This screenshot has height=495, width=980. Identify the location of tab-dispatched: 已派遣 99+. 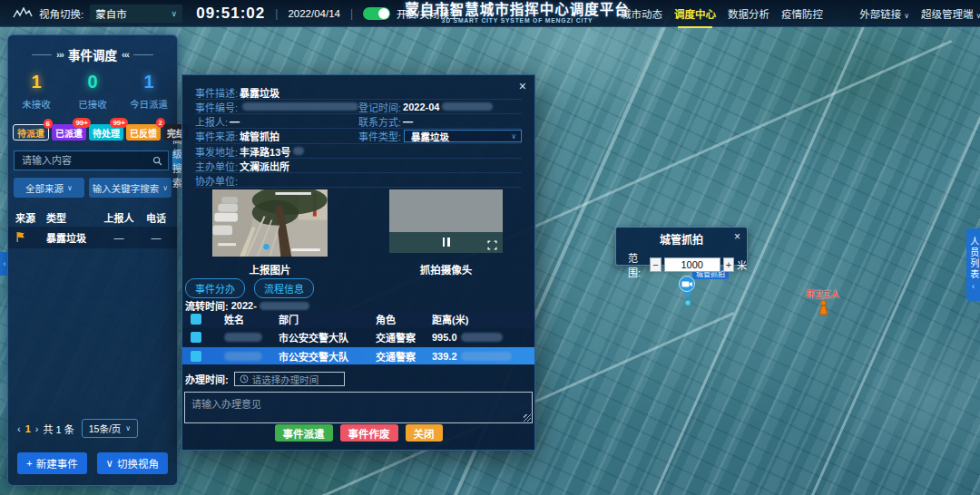
(69, 132).